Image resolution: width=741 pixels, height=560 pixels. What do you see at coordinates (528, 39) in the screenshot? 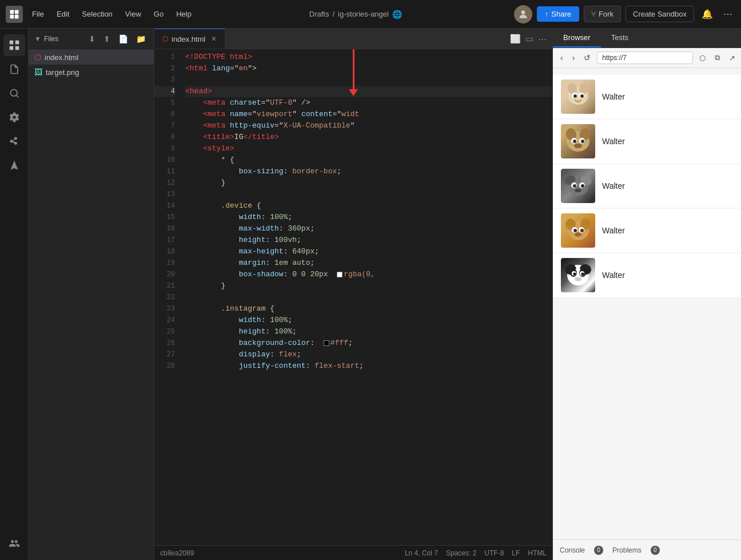
I see `editor-tab-actions: ⬜ ▭ ⋯` at bounding box center [528, 39].